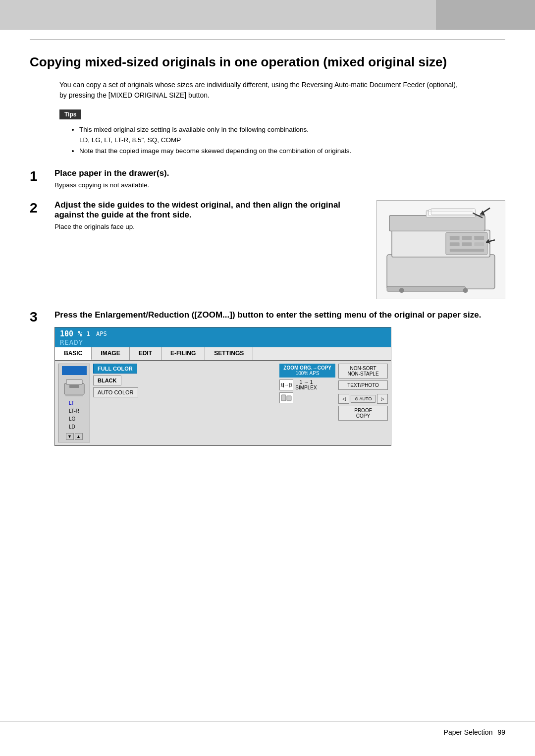 The width and height of the screenshot is (535, 756). What do you see at coordinates (307, 398) in the screenshot?
I see `finisher-row` at bounding box center [307, 398].